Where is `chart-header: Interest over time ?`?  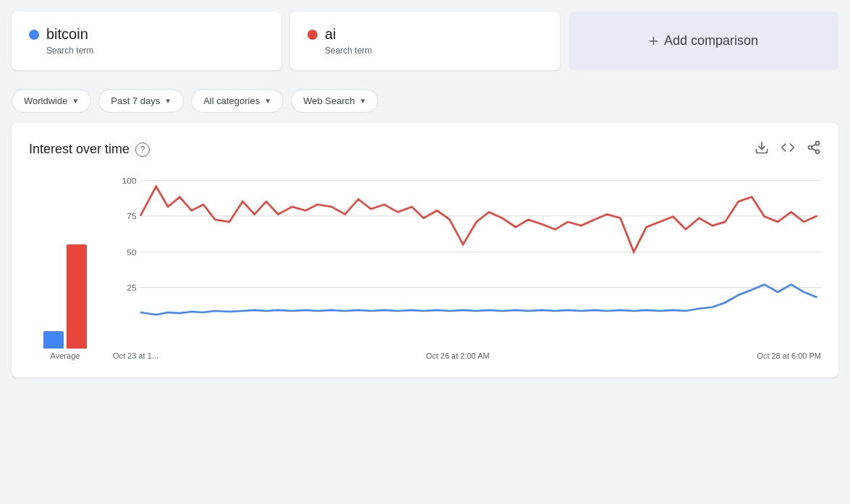 chart-header: Interest over time ? is located at coordinates (425, 149).